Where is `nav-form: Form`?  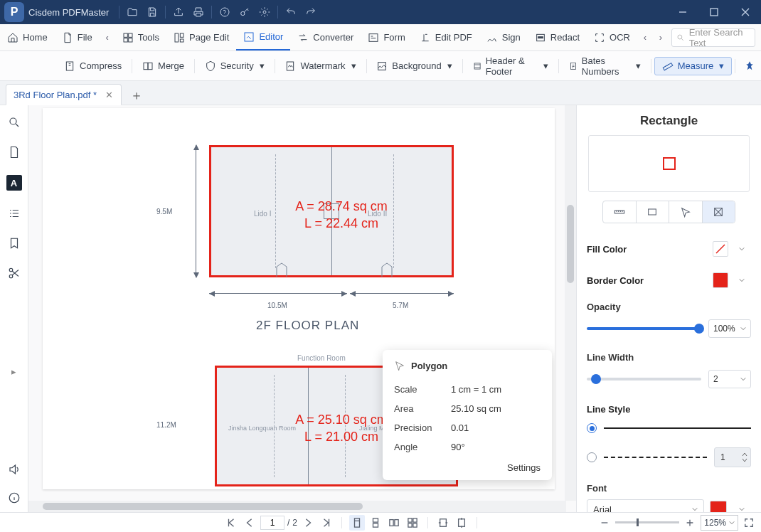
nav-form: Form is located at coordinates (386, 37).